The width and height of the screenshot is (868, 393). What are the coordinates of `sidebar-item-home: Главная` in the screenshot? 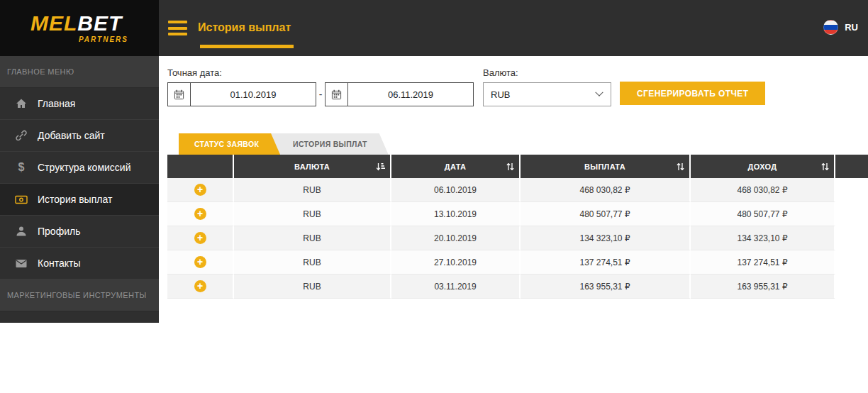 It's located at (79, 104).